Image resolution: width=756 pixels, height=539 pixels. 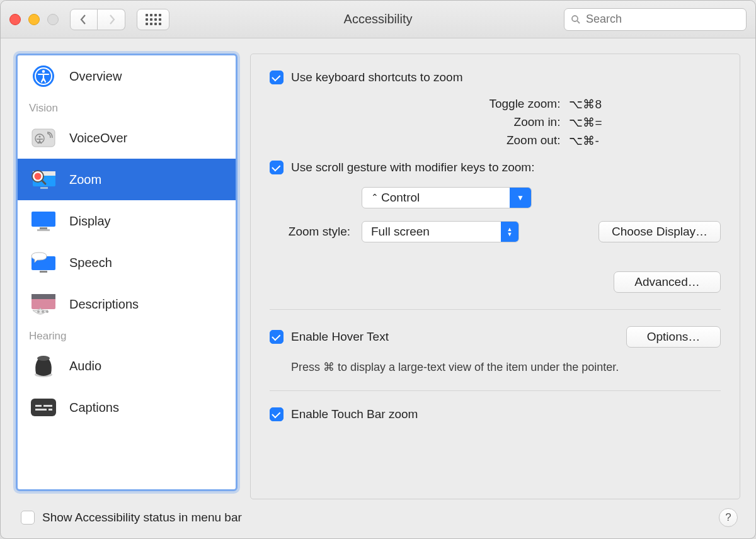 I want to click on sidebar-item-label: Overview, so click(x=96, y=77).